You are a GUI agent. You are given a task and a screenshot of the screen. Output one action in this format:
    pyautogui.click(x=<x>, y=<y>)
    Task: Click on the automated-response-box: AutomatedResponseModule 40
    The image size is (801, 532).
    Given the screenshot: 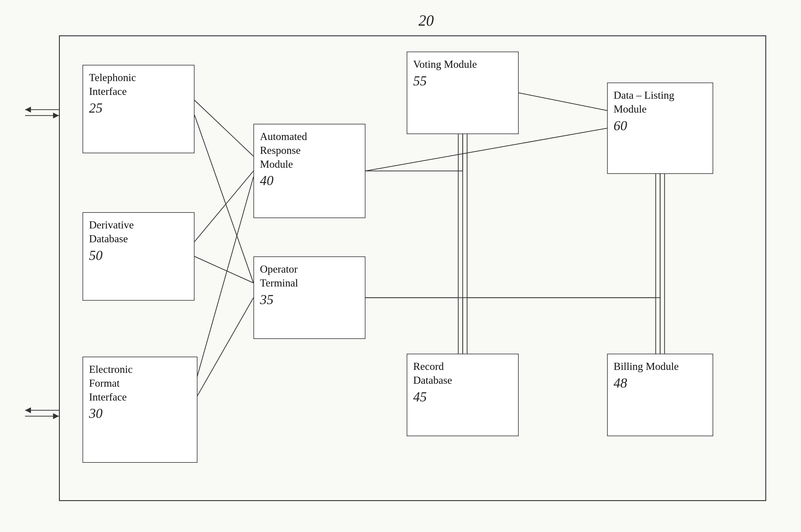 What is the action you would take?
    pyautogui.click(x=309, y=171)
    